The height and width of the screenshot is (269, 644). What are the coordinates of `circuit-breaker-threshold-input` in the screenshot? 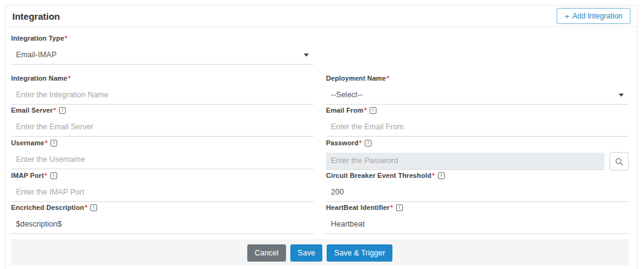 It's located at (477, 193).